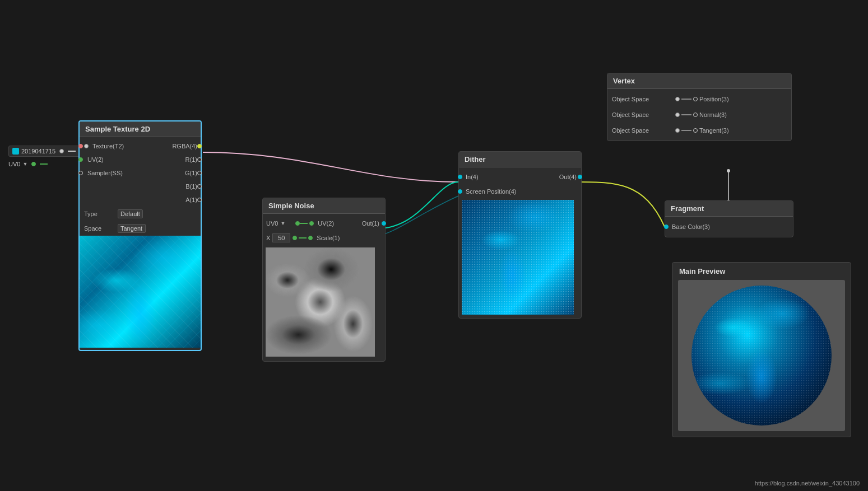 Image resolution: width=868 pixels, height=491 pixels. What do you see at coordinates (695, 115) in the screenshot?
I see `vertex-norm-out-dot` at bounding box center [695, 115].